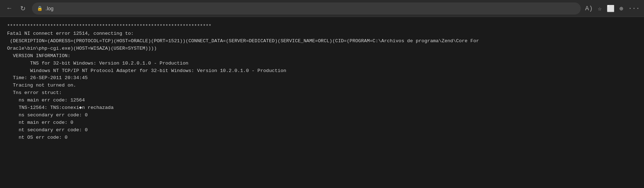 The image size is (644, 188). I want to click on nav-buttons: ← ↻, so click(16, 9).